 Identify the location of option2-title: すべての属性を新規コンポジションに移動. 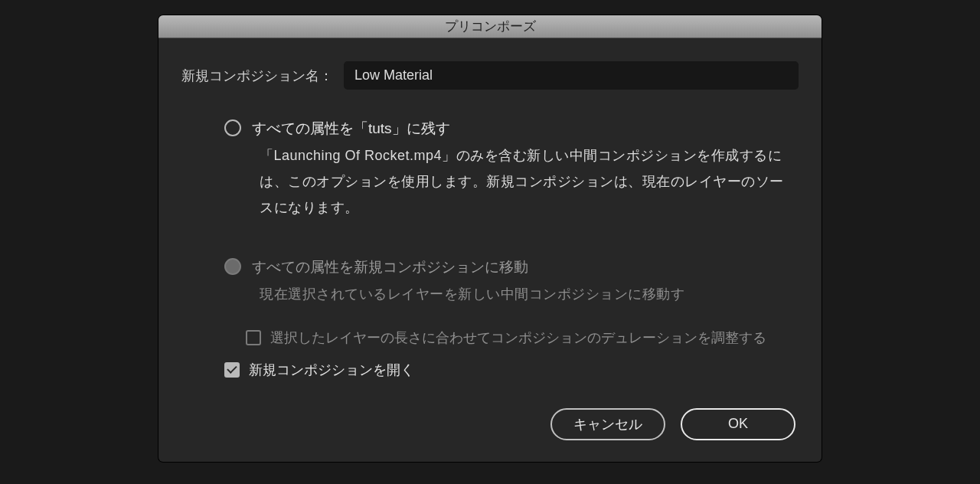
(472, 268).